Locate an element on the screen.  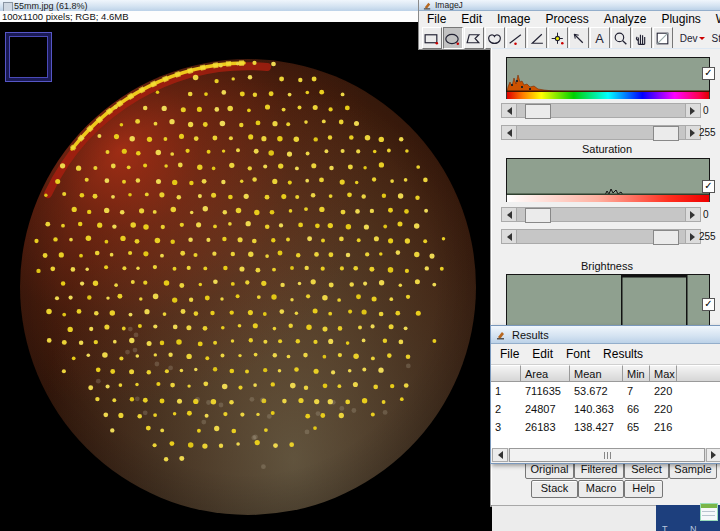
hue-histogram is located at coordinates (608, 75).